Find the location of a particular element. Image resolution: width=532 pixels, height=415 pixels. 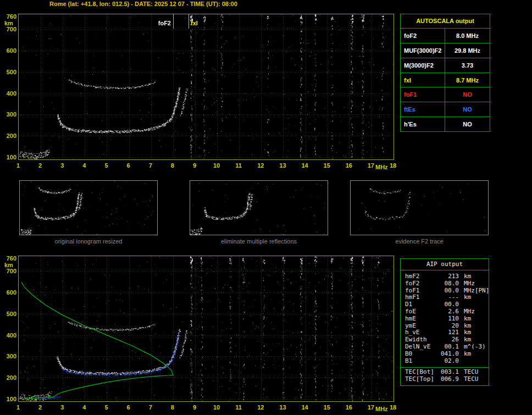

x-axis-tick-11: 11 is located at coordinates (239, 165).